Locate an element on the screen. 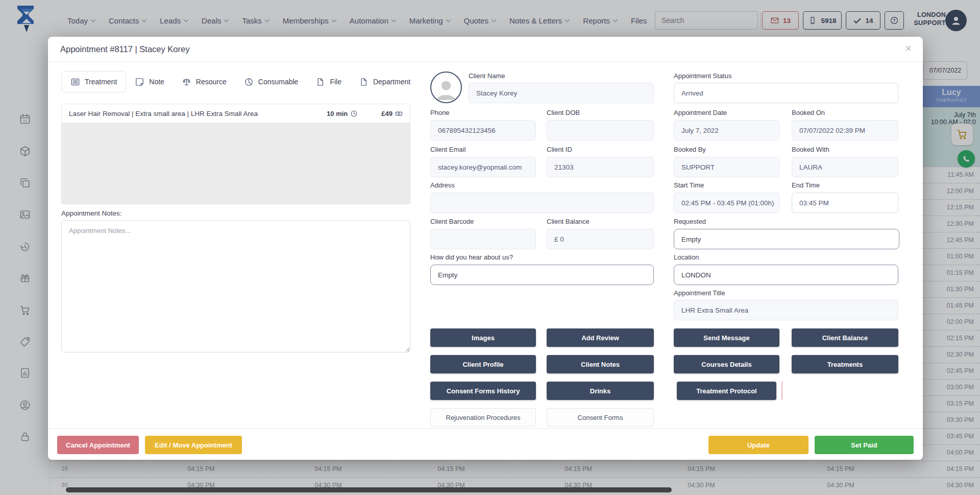 Image resolution: width=980 pixels, height=495 pixels. cancel-appointment-button: Cancel Appointment is located at coordinates (98, 445).